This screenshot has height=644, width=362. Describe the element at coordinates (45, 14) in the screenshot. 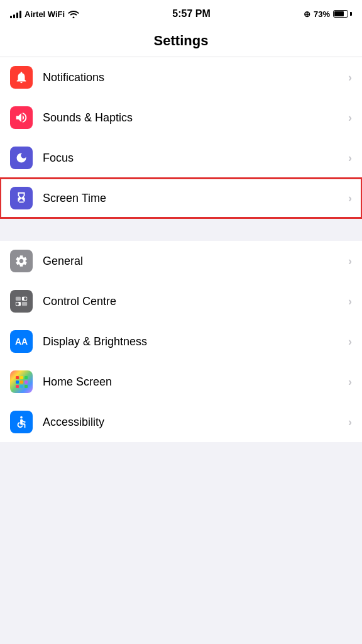

I see `carrier-label: Airtel WiFi` at that location.